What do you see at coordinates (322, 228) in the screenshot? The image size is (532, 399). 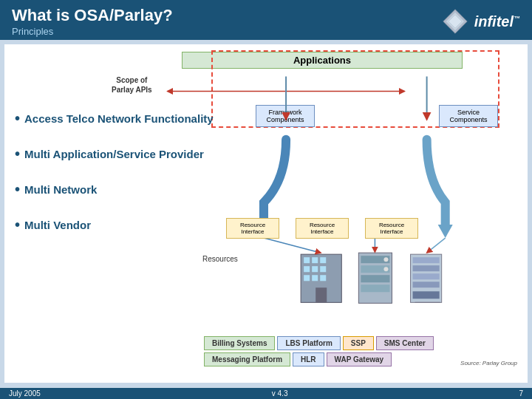 I see `resource-interface-row: ResourceInterface ResourceInterface Reso…` at bounding box center [322, 228].